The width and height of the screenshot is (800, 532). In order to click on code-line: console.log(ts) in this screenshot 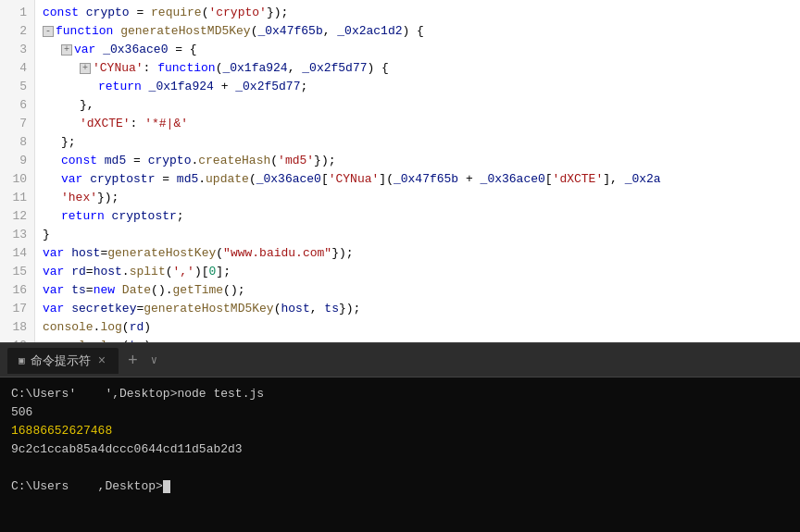, I will do `click(418, 340)`.